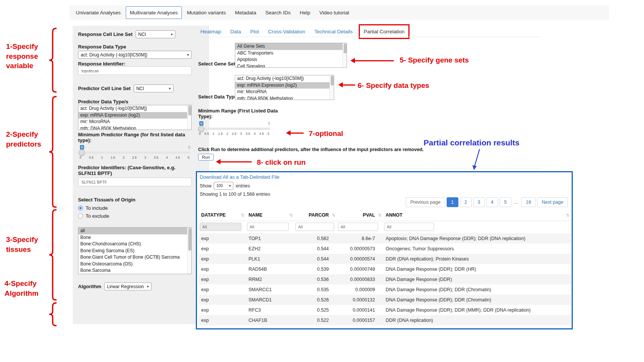 This screenshot has width=644, height=362. I want to click on page-ellipsis: …, so click(517, 202).